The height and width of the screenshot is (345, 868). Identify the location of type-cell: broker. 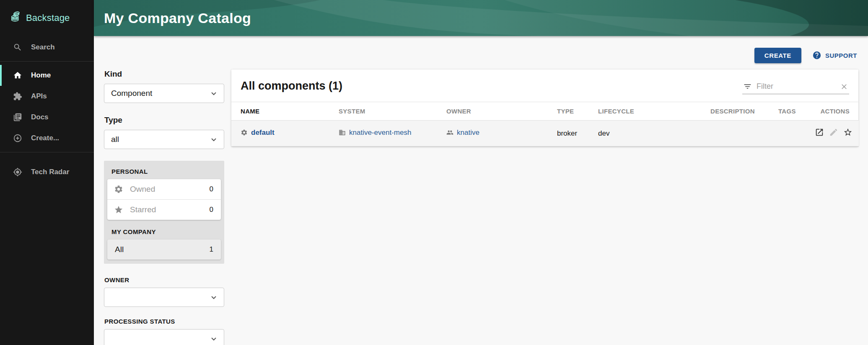
(578, 134).